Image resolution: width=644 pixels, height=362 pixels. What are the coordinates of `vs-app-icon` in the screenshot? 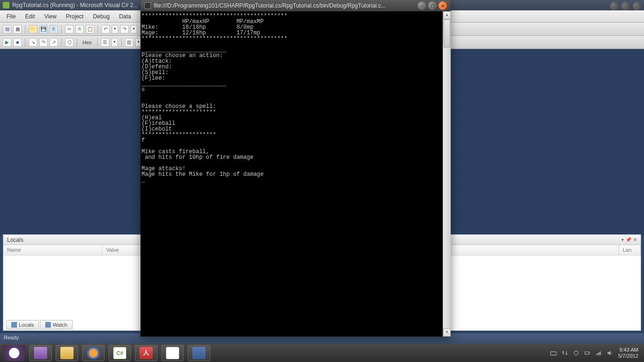 It's located at (6, 5).